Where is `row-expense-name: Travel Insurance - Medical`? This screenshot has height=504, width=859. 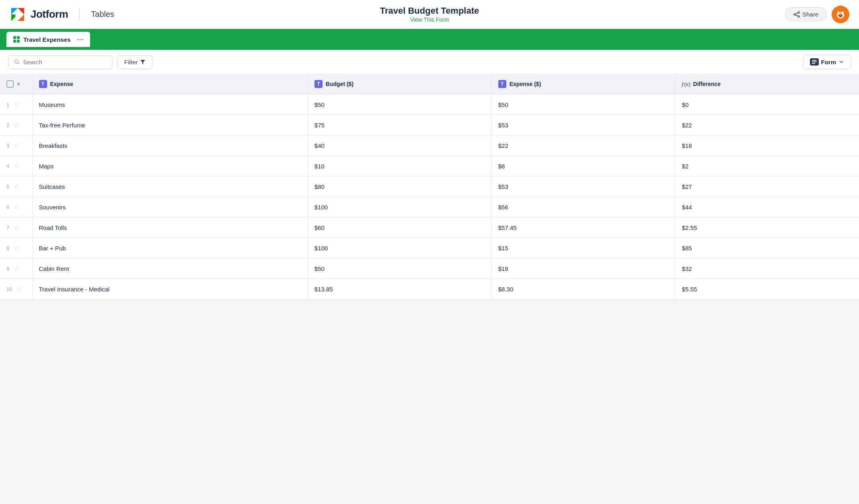
row-expense-name: Travel Insurance - Medical is located at coordinates (170, 289).